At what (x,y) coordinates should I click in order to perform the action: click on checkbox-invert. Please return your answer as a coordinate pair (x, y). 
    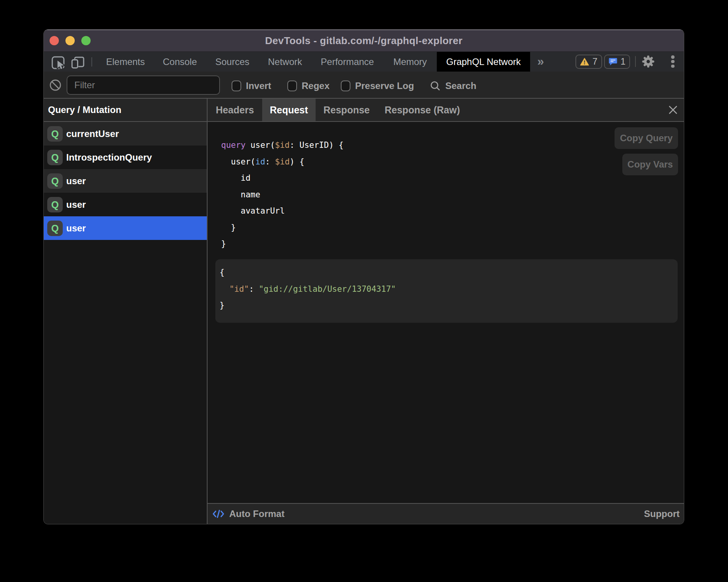
    Looking at the image, I should click on (236, 86).